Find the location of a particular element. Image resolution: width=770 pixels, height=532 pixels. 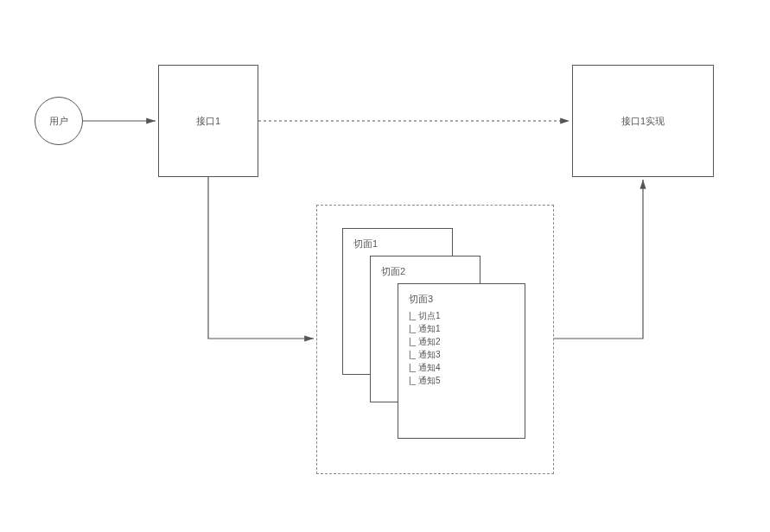

aspect3-item: 通知2 is located at coordinates (461, 342).